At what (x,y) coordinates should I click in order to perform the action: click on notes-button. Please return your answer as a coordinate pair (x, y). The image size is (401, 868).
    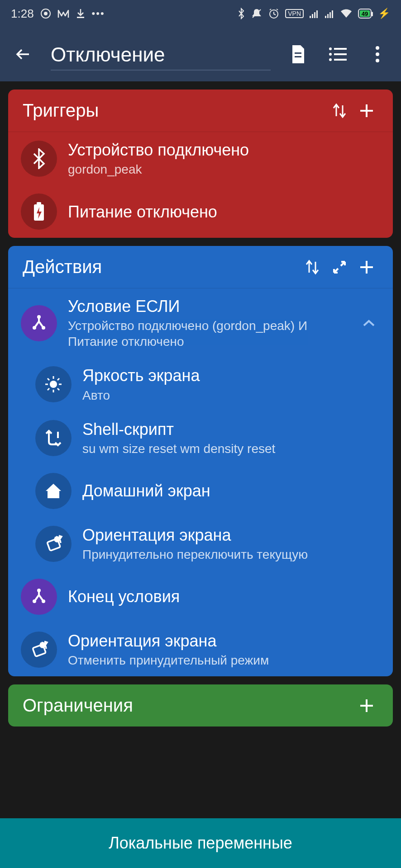
    Looking at the image, I should click on (298, 54).